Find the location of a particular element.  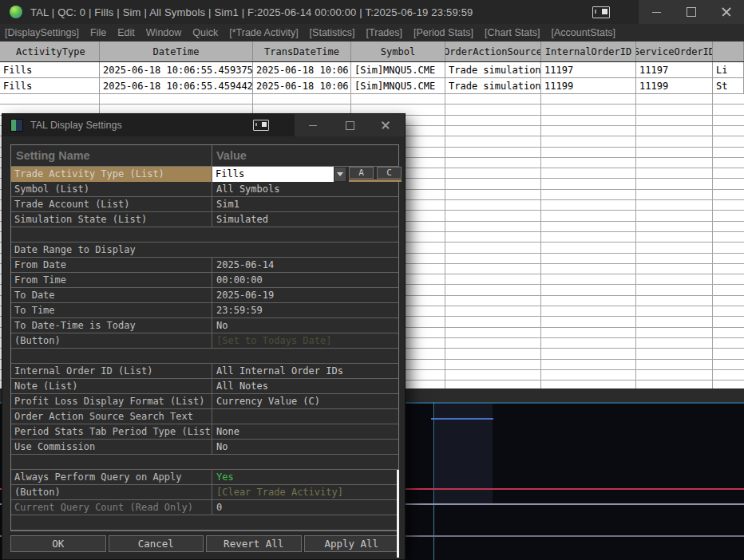

column-header-symbol: Symbol is located at coordinates (398, 51).